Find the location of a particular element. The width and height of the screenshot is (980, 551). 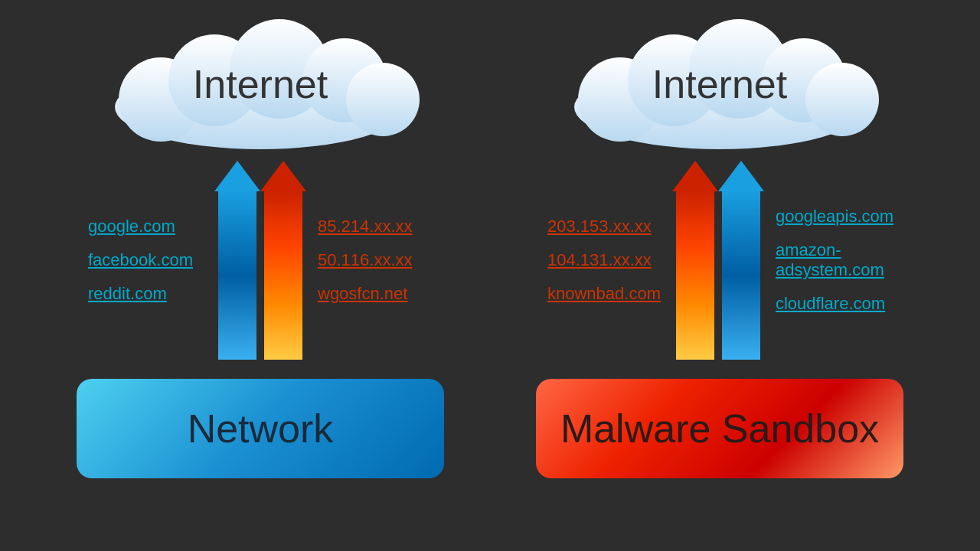

right-red-link-3: knownbad.com is located at coordinates (604, 294).